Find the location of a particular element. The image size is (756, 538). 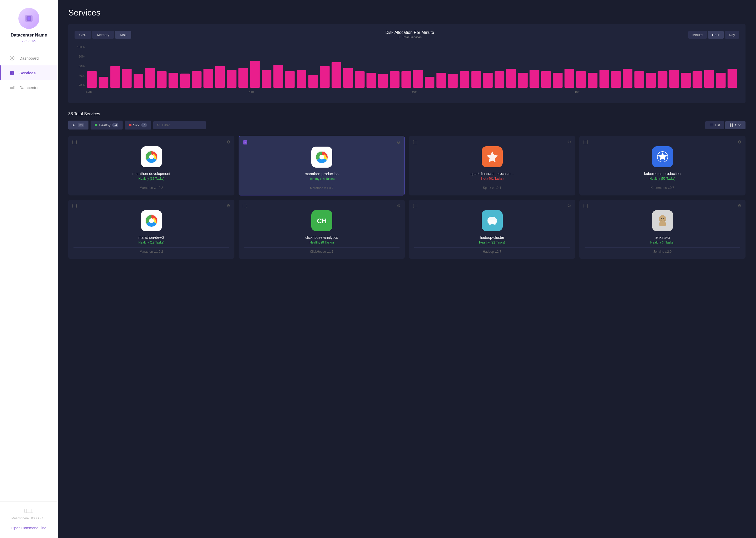

services-count: 38 Total Services is located at coordinates (407, 114).